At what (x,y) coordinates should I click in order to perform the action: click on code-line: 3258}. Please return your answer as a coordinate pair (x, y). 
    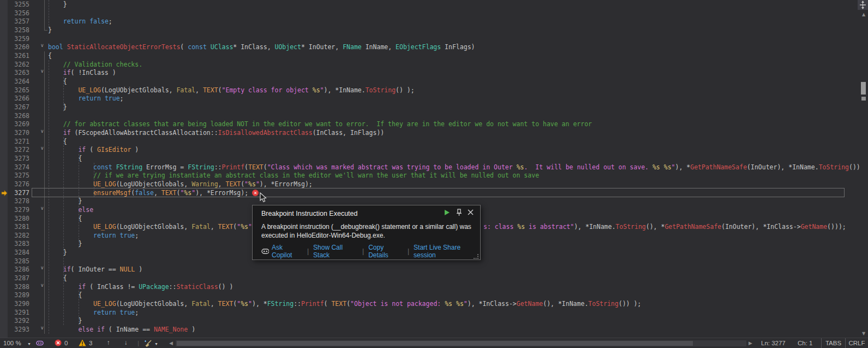
    Looking at the image, I should click on (434, 30).